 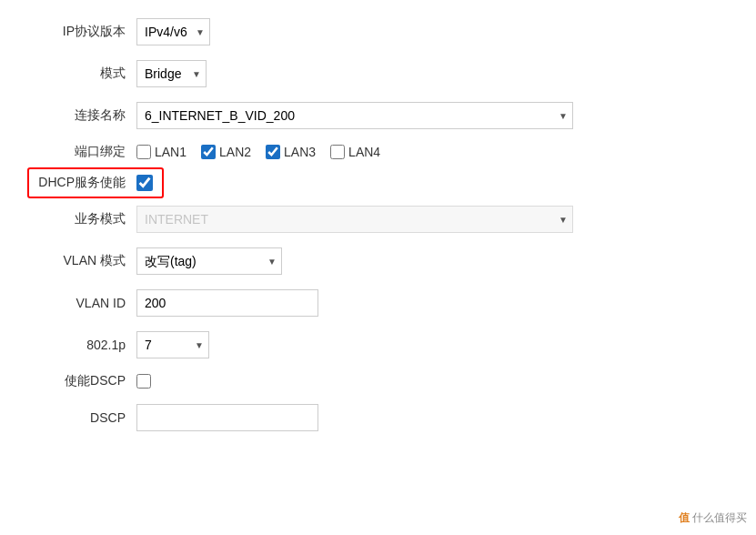 I want to click on vlan-mode-label: VLAN 模式, so click(x=86, y=261).